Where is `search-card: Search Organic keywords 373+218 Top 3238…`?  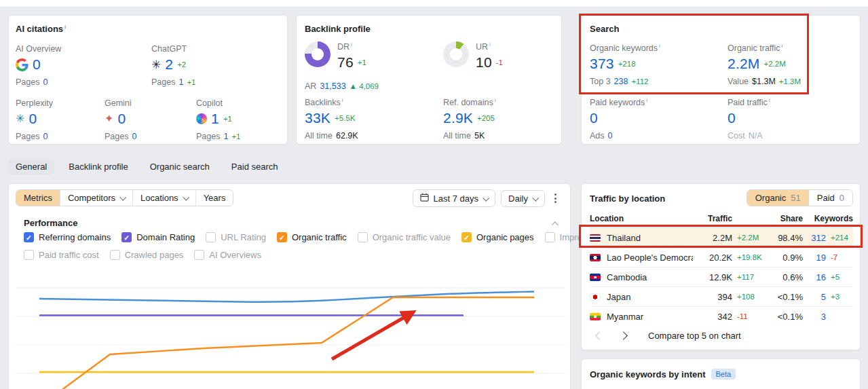 search-card: Search Organic keywords 373+218 Top 3238… is located at coordinates (721, 80).